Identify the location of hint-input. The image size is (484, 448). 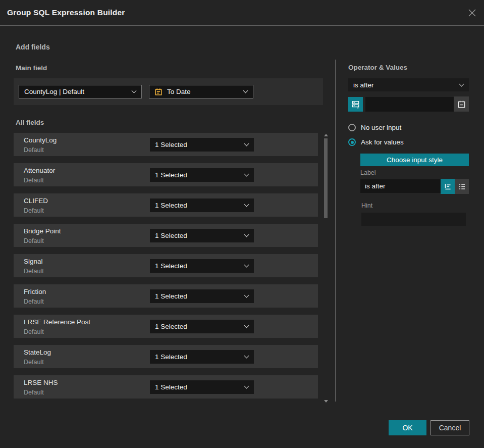
(414, 219).